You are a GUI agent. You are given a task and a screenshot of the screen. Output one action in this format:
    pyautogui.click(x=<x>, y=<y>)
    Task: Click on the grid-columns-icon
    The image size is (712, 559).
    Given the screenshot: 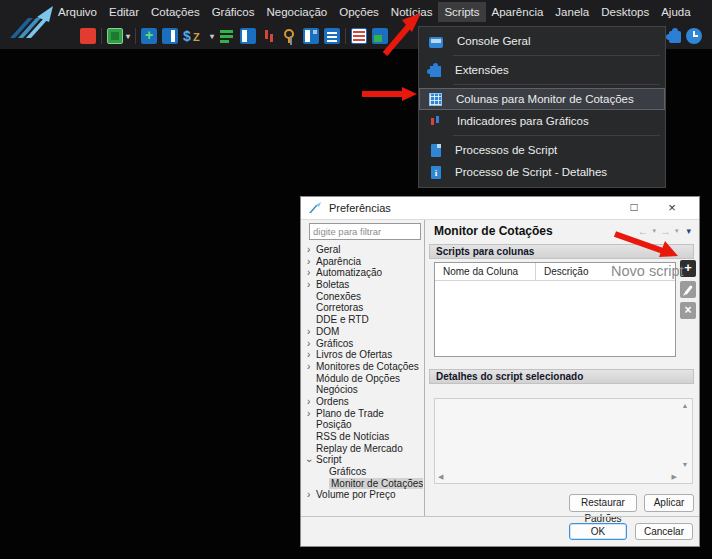 What is the action you would take?
    pyautogui.click(x=436, y=100)
    